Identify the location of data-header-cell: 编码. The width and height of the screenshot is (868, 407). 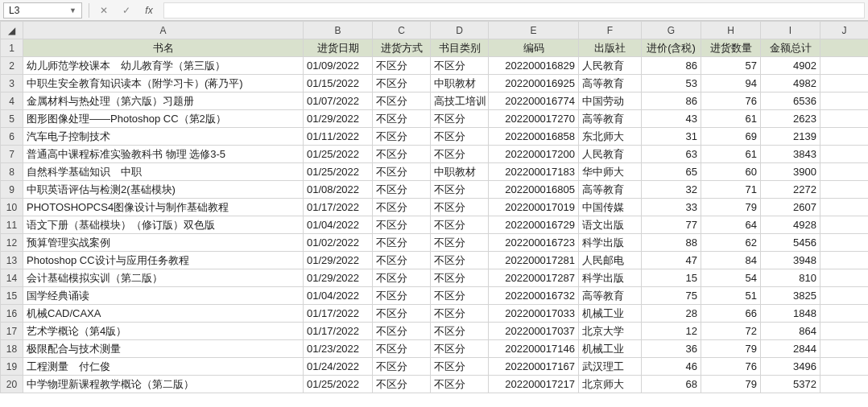
(534, 48).